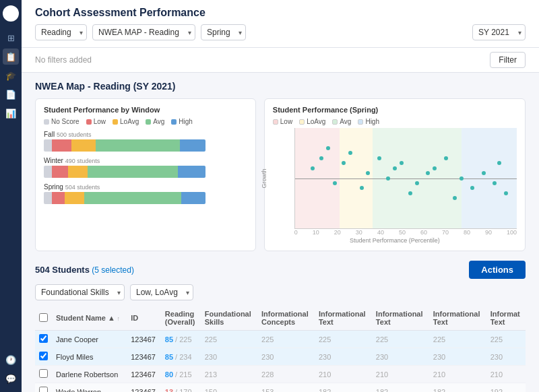  Describe the element at coordinates (395, 178) in the screenshot. I see `scatter-wrapper: Growth` at that location.